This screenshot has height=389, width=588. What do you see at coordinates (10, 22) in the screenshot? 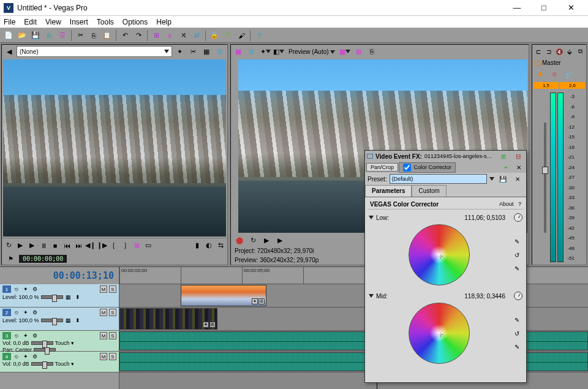
I see `menu-file: File` at bounding box center [10, 22].